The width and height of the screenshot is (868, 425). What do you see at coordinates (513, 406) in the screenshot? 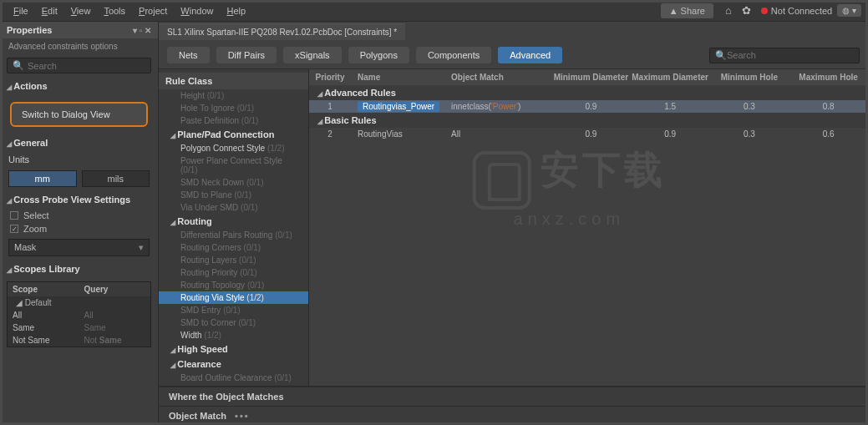
I see `bottom-panels: Where the Object Matches Object Match•••` at bounding box center [513, 406].